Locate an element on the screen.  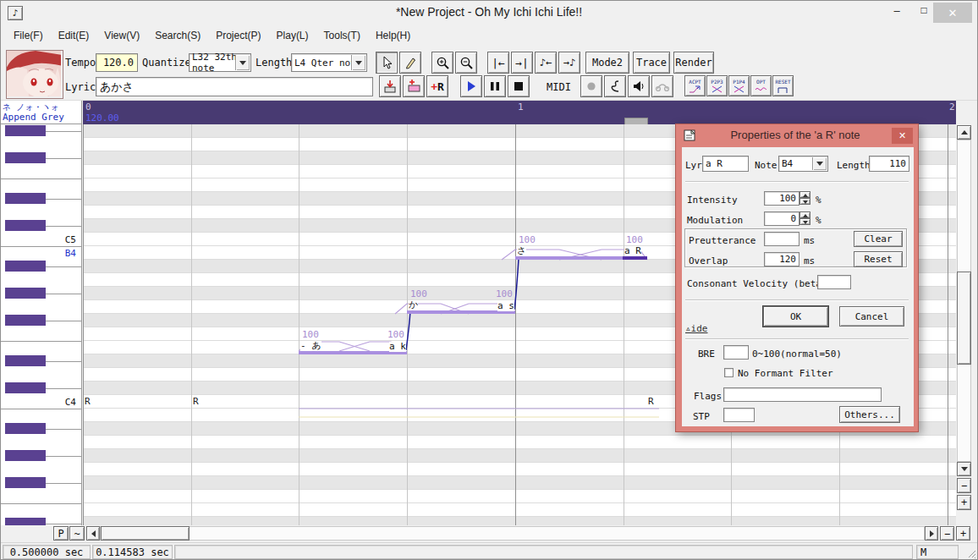
scroll-up-button is located at coordinates (964, 132).